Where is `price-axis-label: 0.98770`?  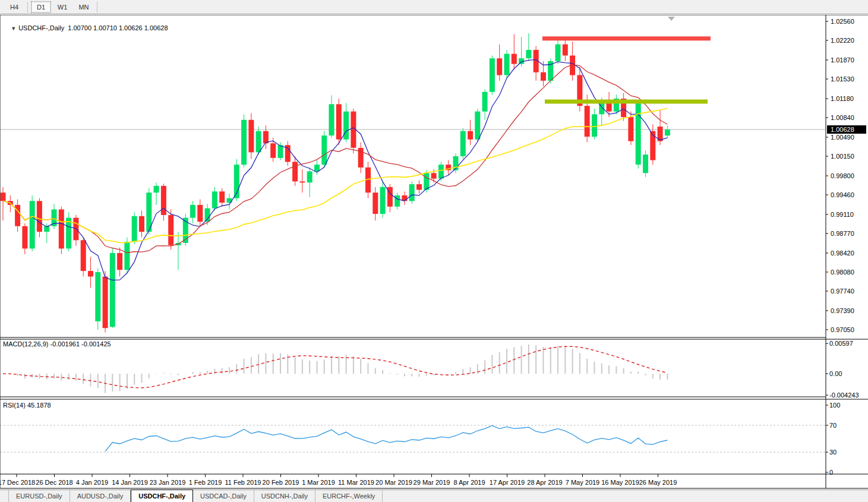
price-axis-label: 0.98770 is located at coordinates (842, 233).